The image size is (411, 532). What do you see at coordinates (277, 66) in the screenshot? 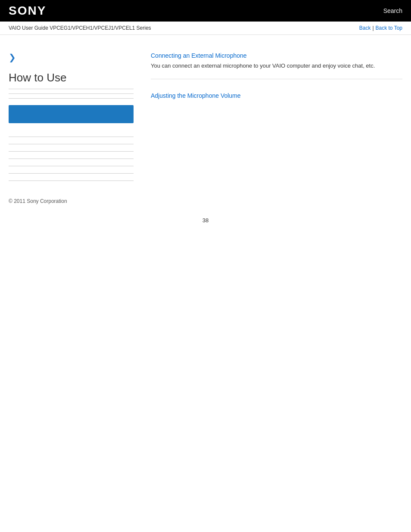
I see `connecting-microphone-description: You can connect an external microphone t…` at bounding box center [277, 66].